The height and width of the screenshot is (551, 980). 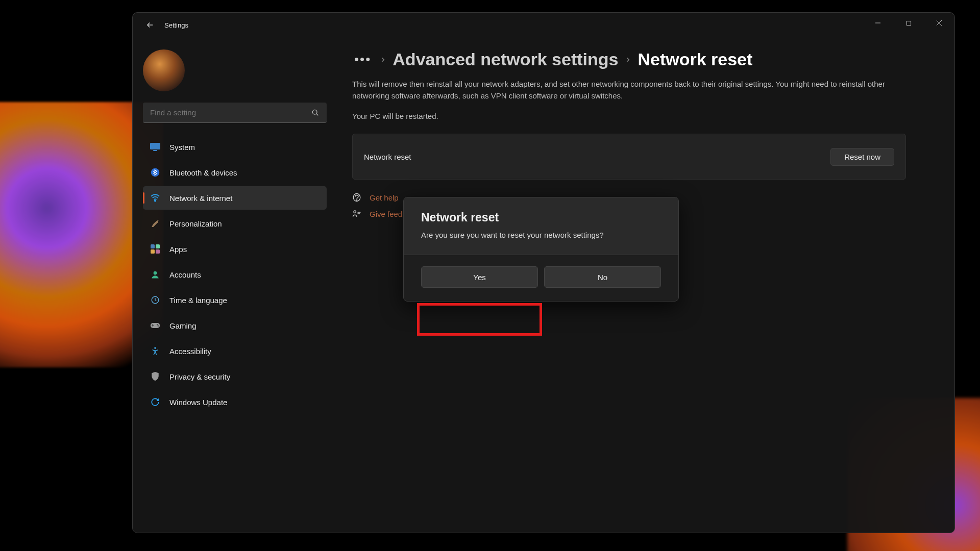 What do you see at coordinates (155, 147) in the screenshot?
I see `display-icon` at bounding box center [155, 147].